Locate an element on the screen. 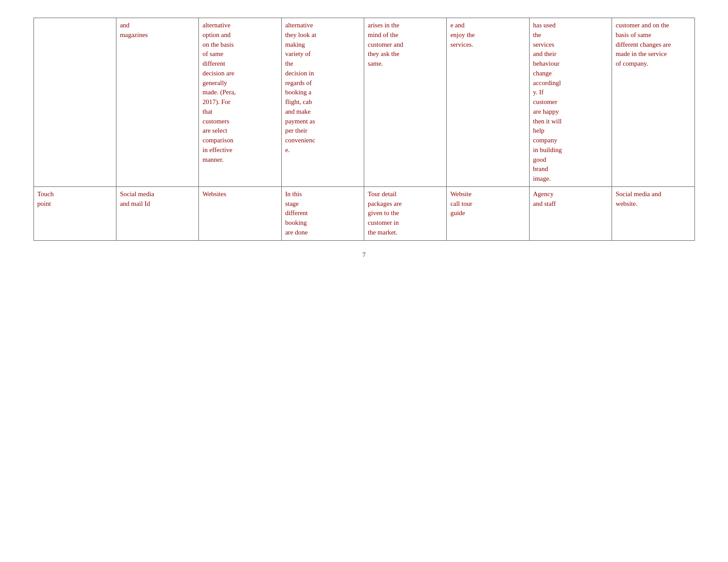 The width and height of the screenshot is (728, 562). table-cell is located at coordinates (75, 102).